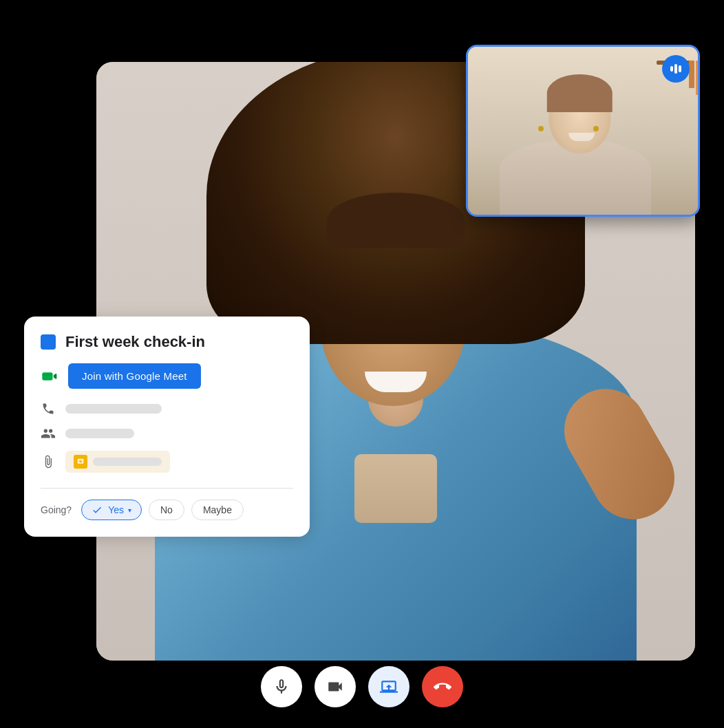 The width and height of the screenshot is (724, 728). What do you see at coordinates (81, 462) in the screenshot?
I see `slides-icon` at bounding box center [81, 462].